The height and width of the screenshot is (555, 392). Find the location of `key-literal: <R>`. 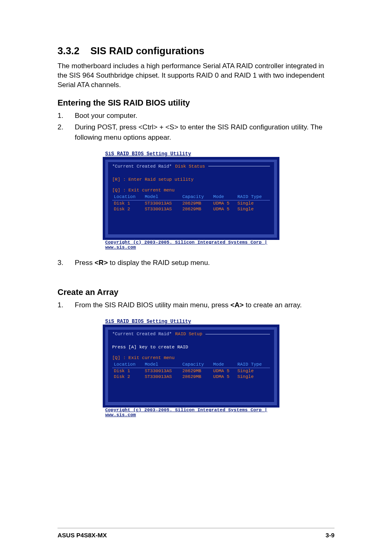

key-literal: <R> is located at coordinates (101, 263).